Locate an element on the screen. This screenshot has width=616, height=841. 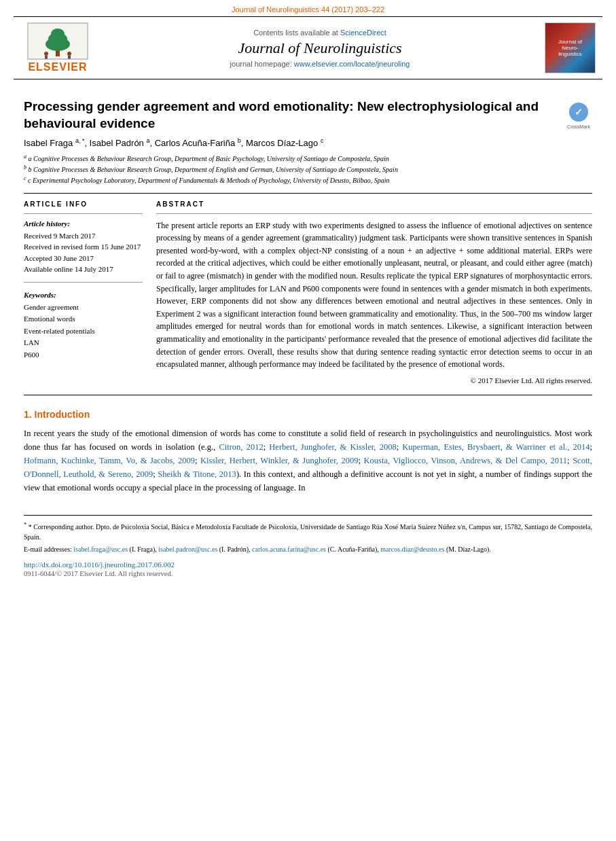
keyword-5: P600 is located at coordinates (83, 355).